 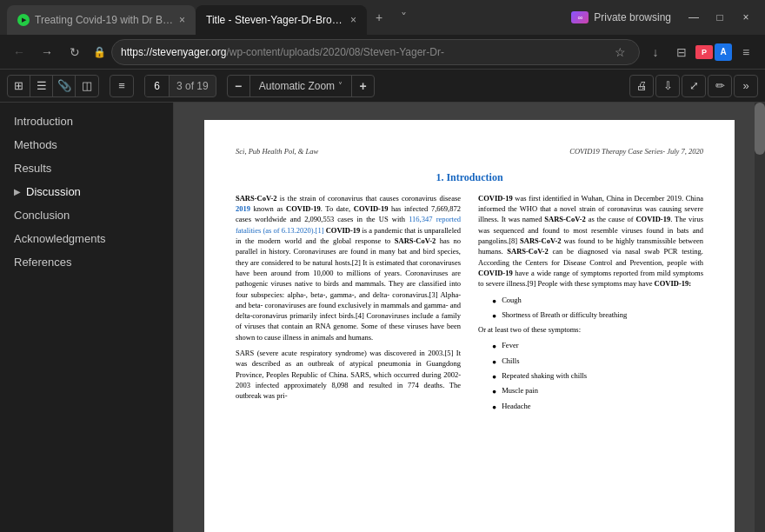 What do you see at coordinates (87, 144) in the screenshot?
I see `sidebar-item-methods: Methods` at bounding box center [87, 144].